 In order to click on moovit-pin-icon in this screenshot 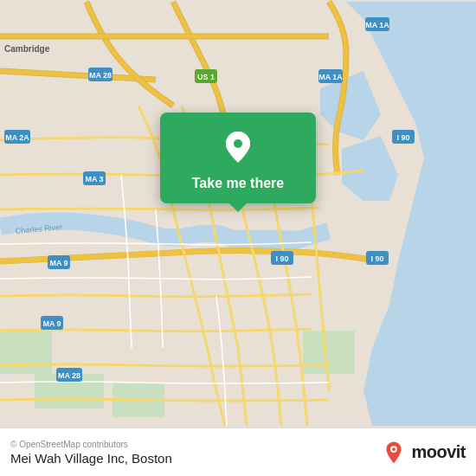, I will do `click(394, 453)`.